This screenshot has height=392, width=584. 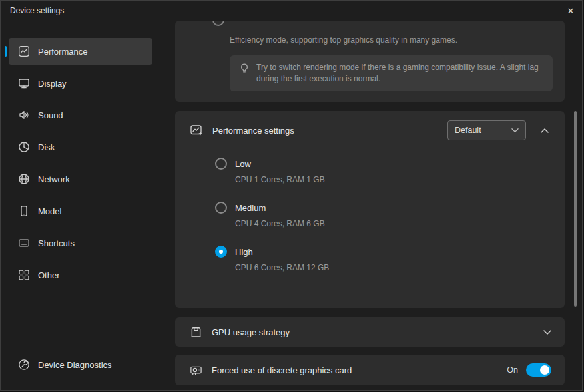 I want to click on sidebar-item-label: Sound, so click(x=51, y=116).